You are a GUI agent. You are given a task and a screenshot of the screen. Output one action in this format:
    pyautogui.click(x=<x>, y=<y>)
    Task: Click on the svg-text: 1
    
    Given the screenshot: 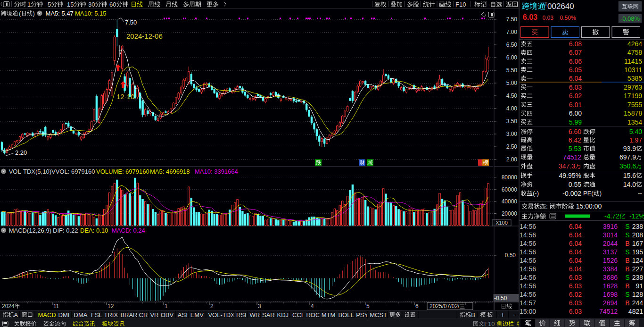 What is the action you would take?
    pyautogui.click(x=166, y=306)
    